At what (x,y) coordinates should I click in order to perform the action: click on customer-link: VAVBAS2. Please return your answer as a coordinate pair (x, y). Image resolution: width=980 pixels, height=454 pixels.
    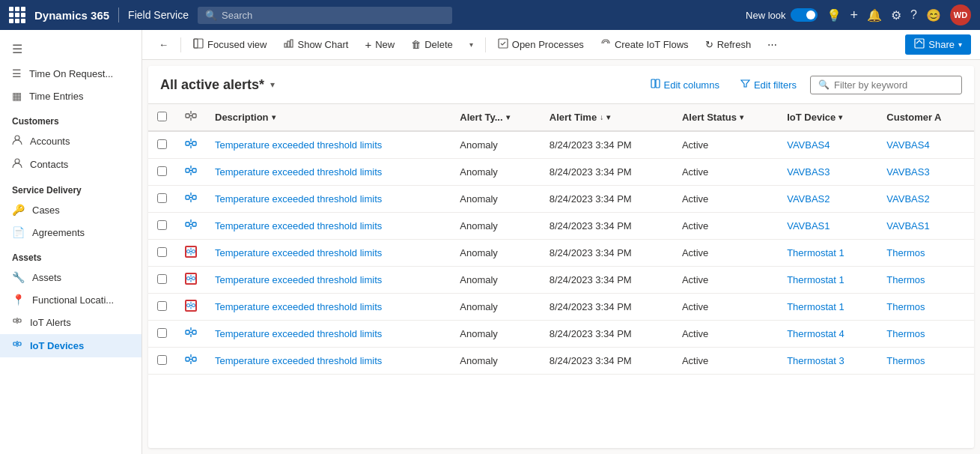
    Looking at the image, I should click on (907, 199).